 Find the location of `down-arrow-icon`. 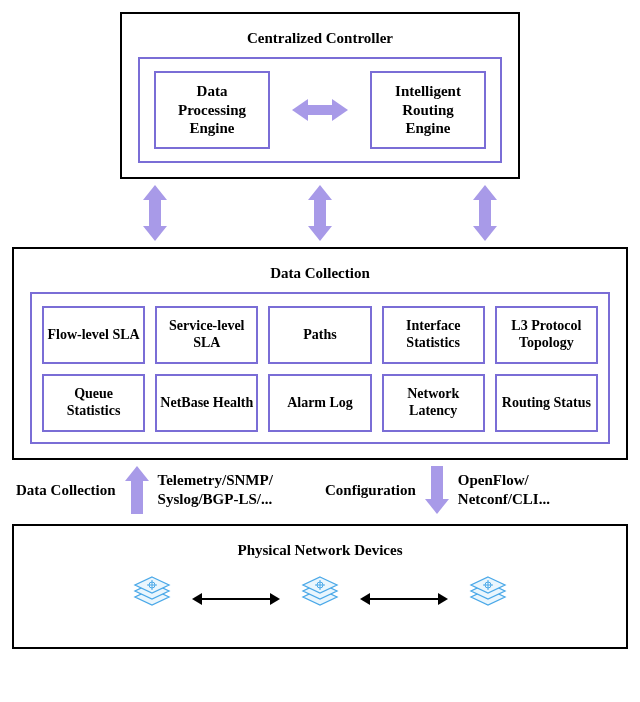

down-arrow-icon is located at coordinates (437, 490).